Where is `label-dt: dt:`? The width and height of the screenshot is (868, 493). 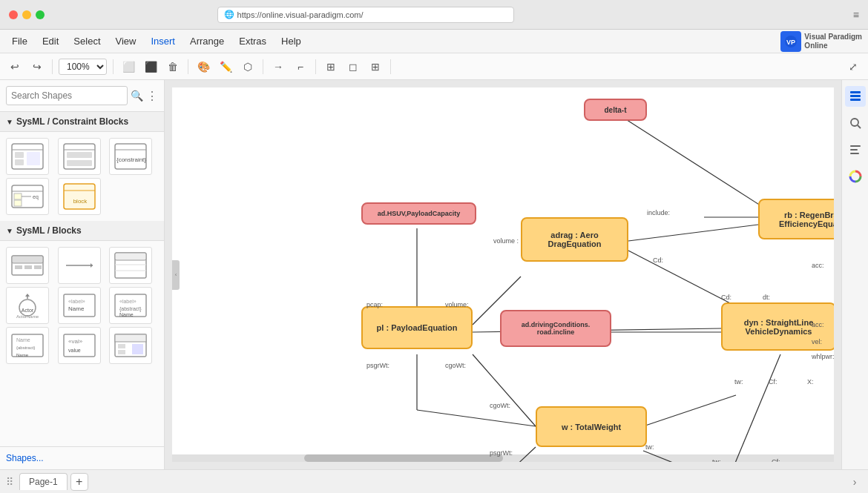 label-dt: dt: is located at coordinates (766, 297).